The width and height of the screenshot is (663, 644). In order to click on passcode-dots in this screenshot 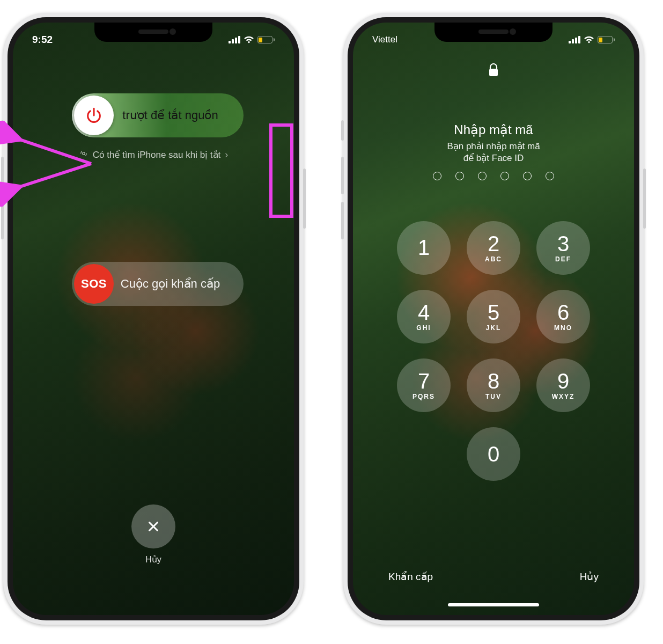, I will do `click(493, 176)`.